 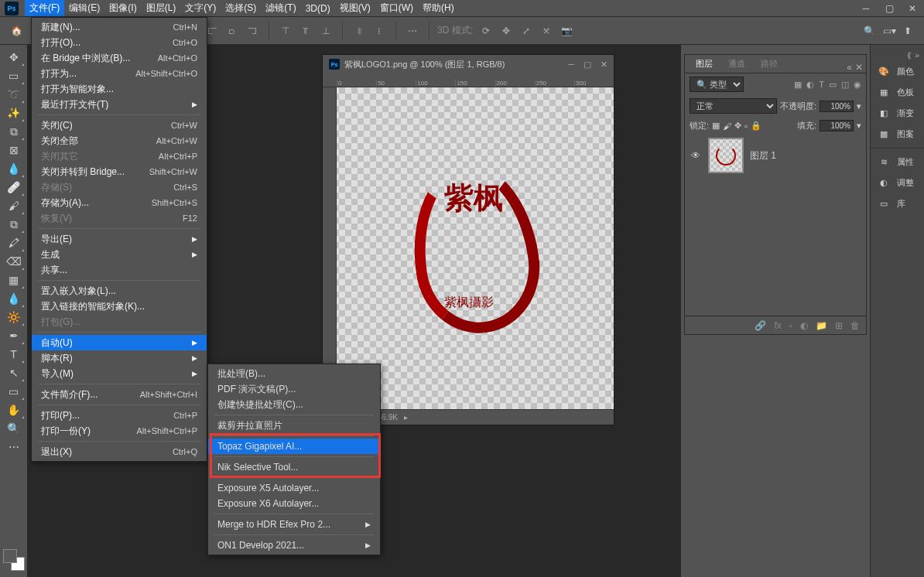 I want to click on fg-color-swatch, so click(x=10, y=556).